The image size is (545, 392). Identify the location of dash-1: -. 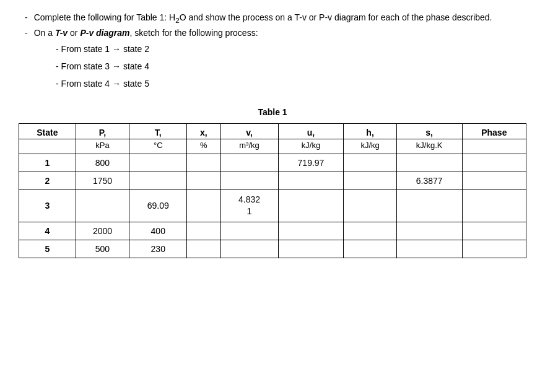
(26, 19).